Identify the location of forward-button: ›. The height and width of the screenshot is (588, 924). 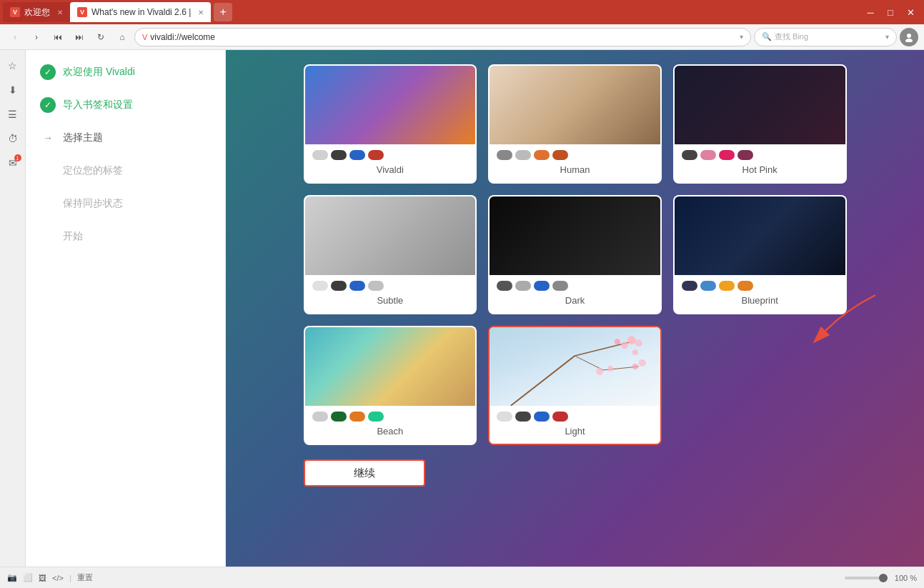
(36, 37).